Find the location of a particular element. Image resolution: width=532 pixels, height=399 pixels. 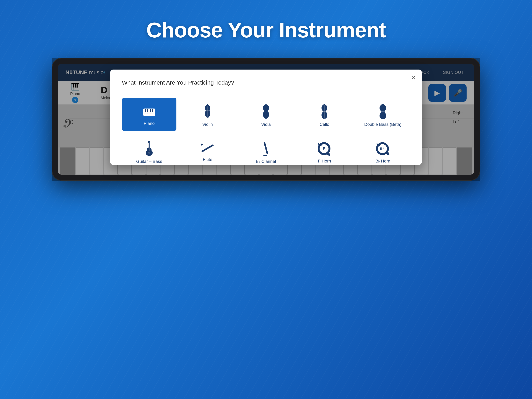

svg-text: B is located at coordinates (381, 149).